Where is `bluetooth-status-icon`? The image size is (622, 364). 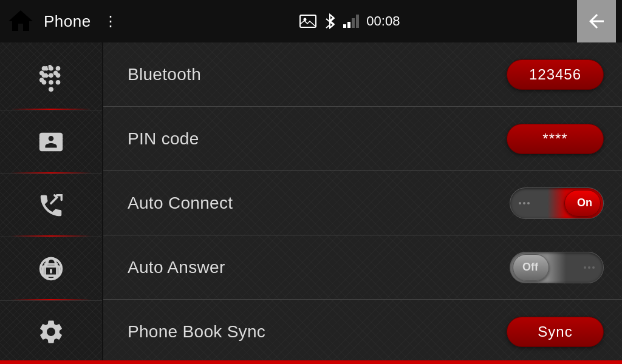 bluetooth-status-icon is located at coordinates (330, 21).